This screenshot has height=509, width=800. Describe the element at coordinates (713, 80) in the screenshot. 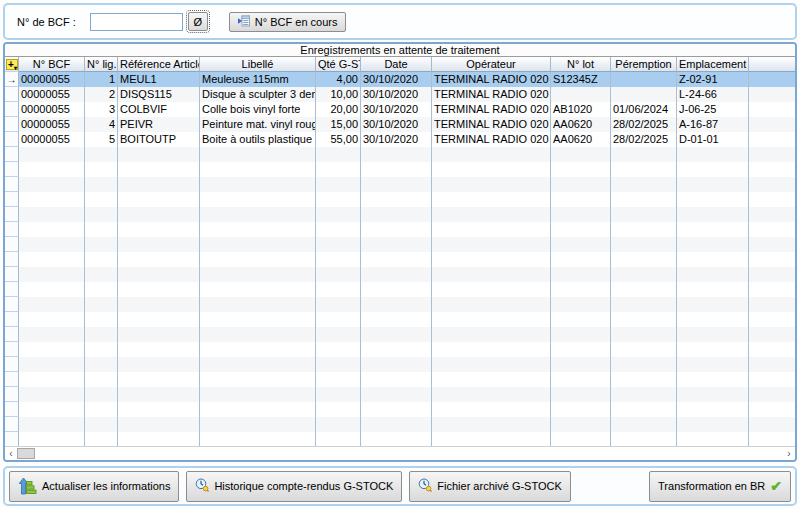

I see `table-cell: Z-02-91` at that location.